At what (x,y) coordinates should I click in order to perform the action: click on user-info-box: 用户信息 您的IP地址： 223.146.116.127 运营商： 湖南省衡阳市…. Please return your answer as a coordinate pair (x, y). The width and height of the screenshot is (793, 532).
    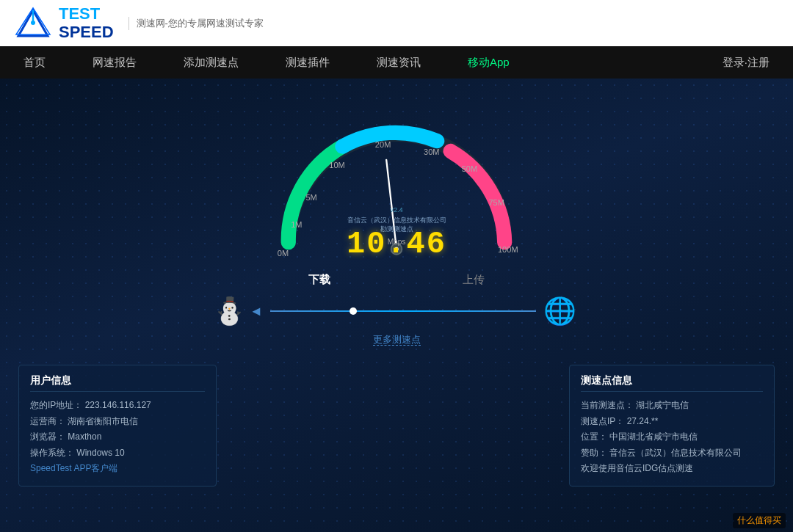
    Looking at the image, I should click on (117, 426).